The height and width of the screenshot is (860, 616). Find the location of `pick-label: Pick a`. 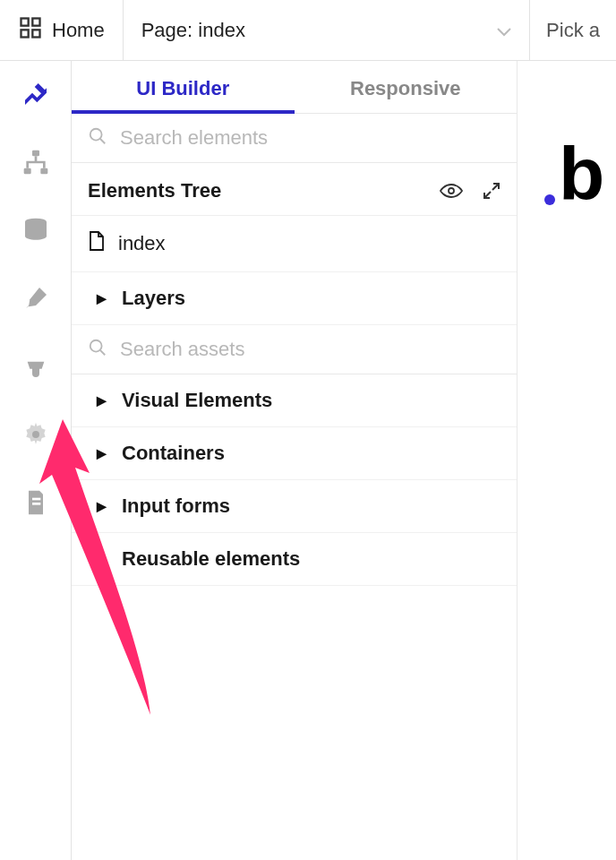

pick-label: Pick a is located at coordinates (573, 30).